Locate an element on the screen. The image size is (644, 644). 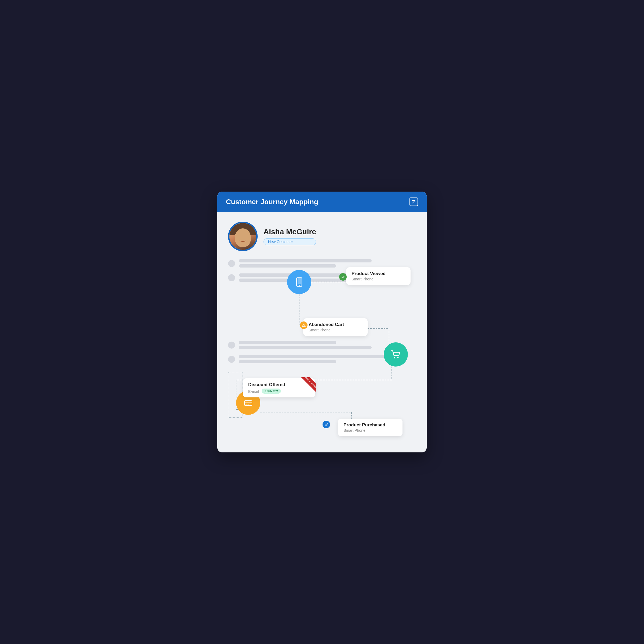
profile-section: Aisha McGuire New Customer is located at coordinates (322, 236).